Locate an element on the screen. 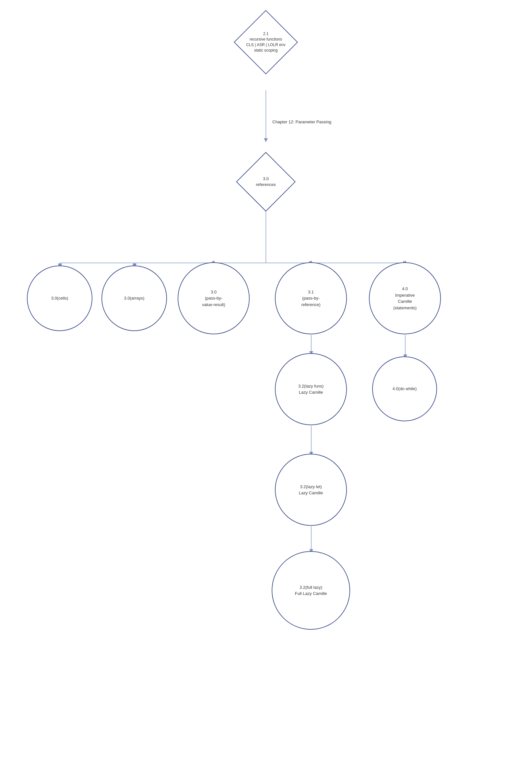 The height and width of the screenshot is (766, 532). circle-lazy-funs-label: 3.2(lazy funs)Lazy Camille is located at coordinates (311, 389).